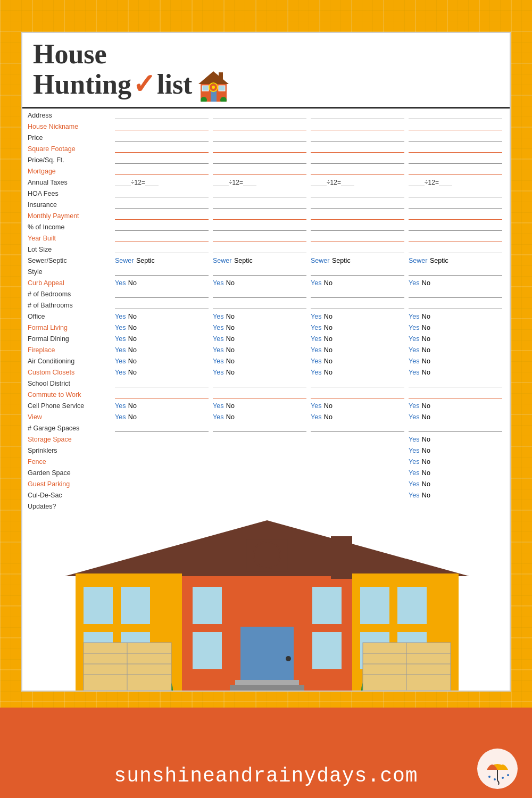 This screenshot has height=798, width=532. Describe the element at coordinates (70, 205) in the screenshot. I see `label-insurance: Insurance` at that location.